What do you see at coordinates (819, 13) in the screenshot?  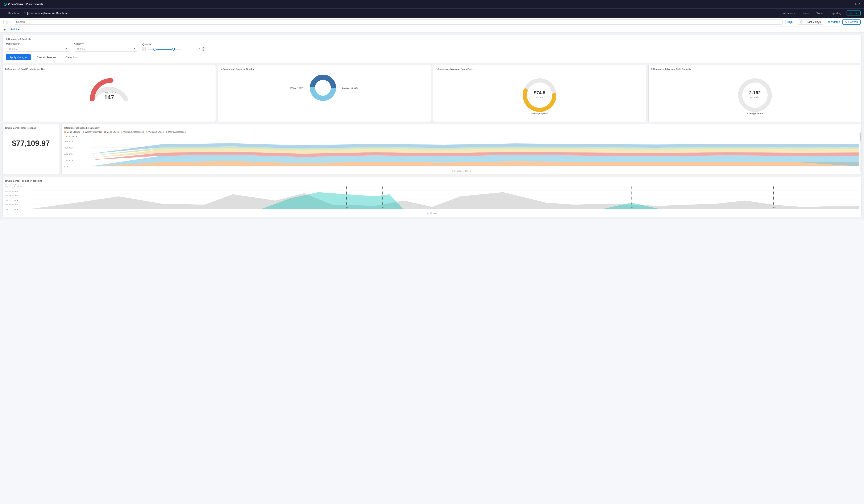 I see `clone-button: Clone` at bounding box center [819, 13].